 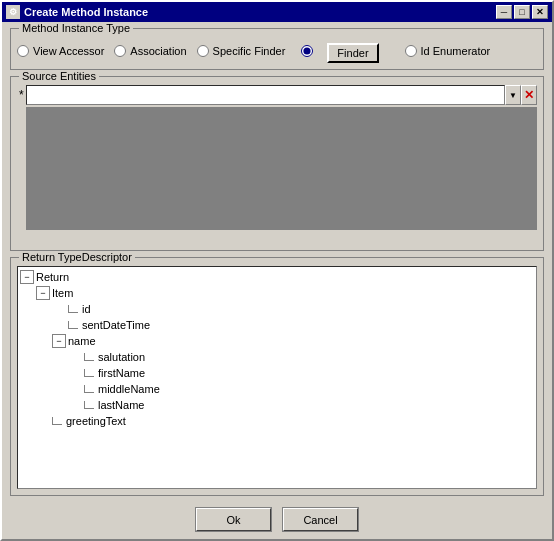 What do you see at coordinates (352, 53) in the screenshot?
I see `finder-button: Finder` at bounding box center [352, 53].